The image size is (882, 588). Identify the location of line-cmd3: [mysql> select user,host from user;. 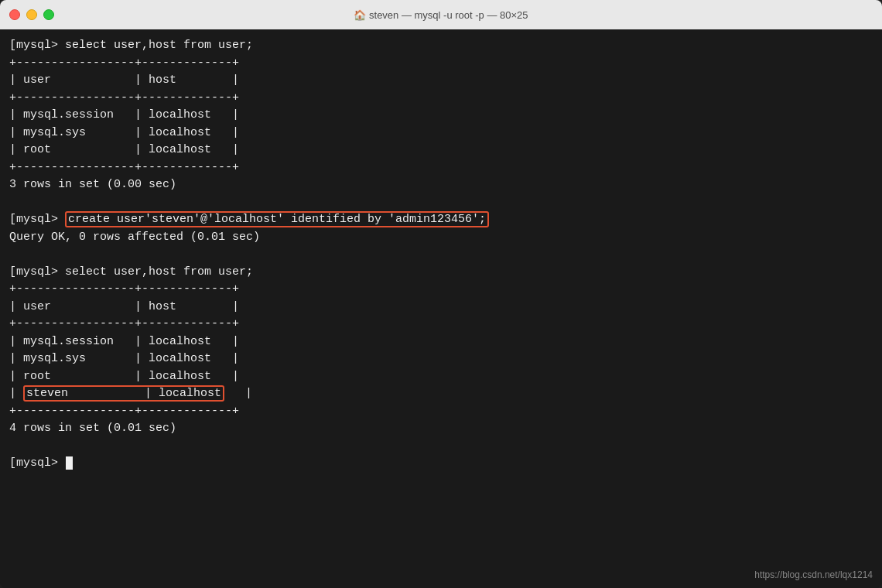
(441, 272).